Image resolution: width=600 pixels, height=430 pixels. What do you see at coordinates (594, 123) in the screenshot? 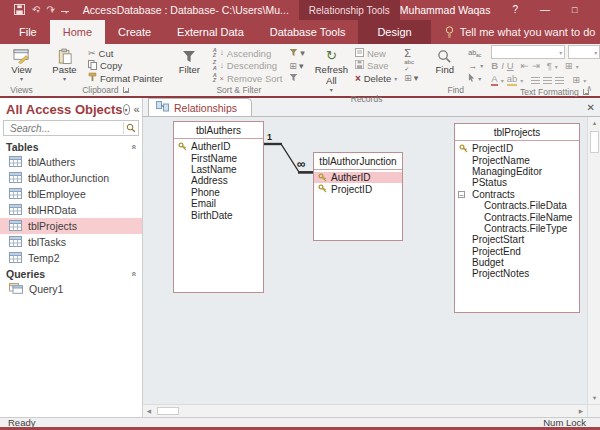
I see `scroll-up-icon: ▲` at bounding box center [594, 123].